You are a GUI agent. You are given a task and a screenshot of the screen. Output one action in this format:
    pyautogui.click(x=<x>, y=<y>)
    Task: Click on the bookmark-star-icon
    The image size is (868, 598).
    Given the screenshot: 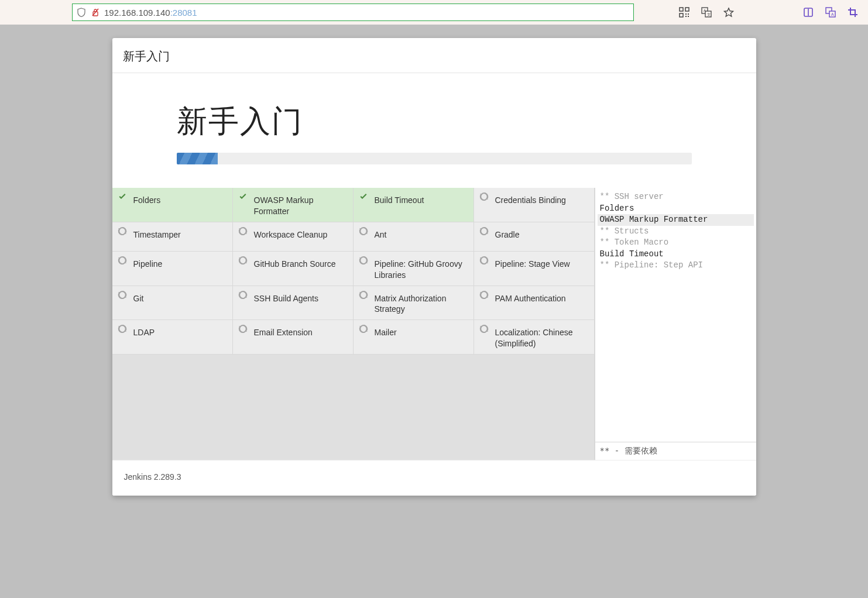 What is the action you would take?
    pyautogui.click(x=729, y=12)
    